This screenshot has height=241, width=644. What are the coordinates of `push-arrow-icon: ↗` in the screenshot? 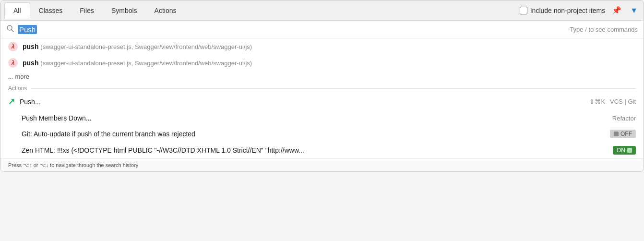 It's located at (12, 102).